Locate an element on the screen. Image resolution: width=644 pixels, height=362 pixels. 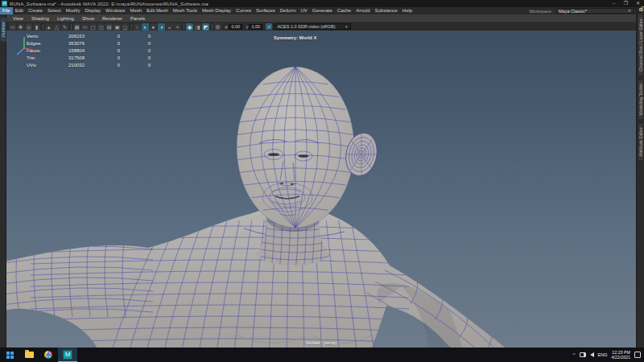
windows-taskbar: M ^ ENG 12:23 PM 4/22/2021 is located at coordinates (322, 355).